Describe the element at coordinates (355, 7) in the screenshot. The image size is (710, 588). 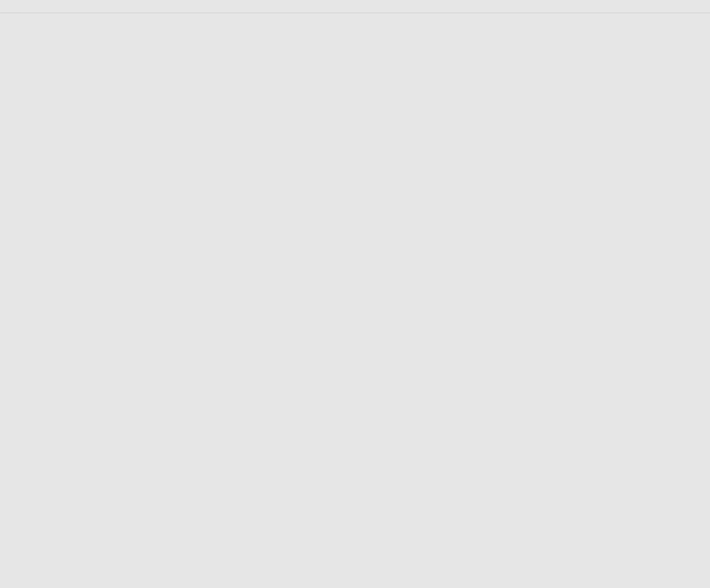
I see `ribbon-gap` at that location.